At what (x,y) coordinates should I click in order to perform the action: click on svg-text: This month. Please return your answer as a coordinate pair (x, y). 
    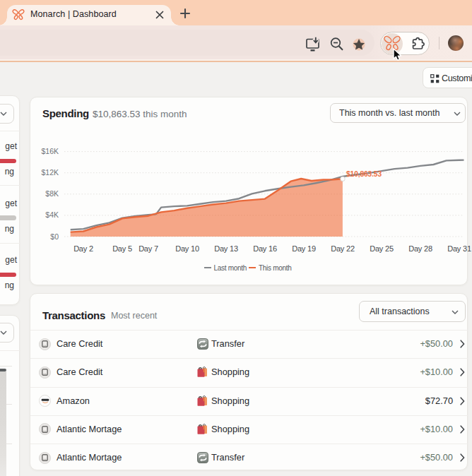
    Looking at the image, I should click on (275, 268).